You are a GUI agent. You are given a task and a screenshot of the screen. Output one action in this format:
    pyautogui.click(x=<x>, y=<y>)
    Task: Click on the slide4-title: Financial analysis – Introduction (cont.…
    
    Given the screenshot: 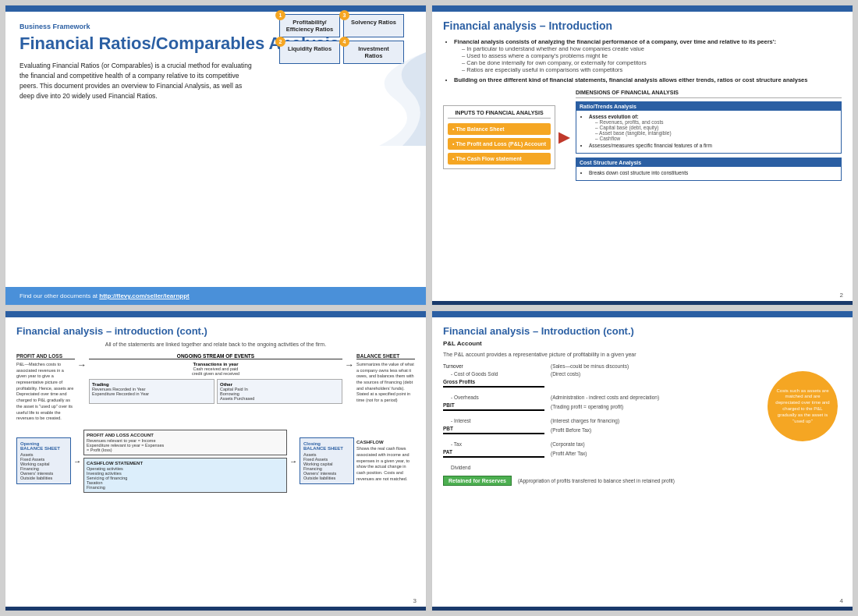 What is the action you would take?
    pyautogui.click(x=643, y=331)
    